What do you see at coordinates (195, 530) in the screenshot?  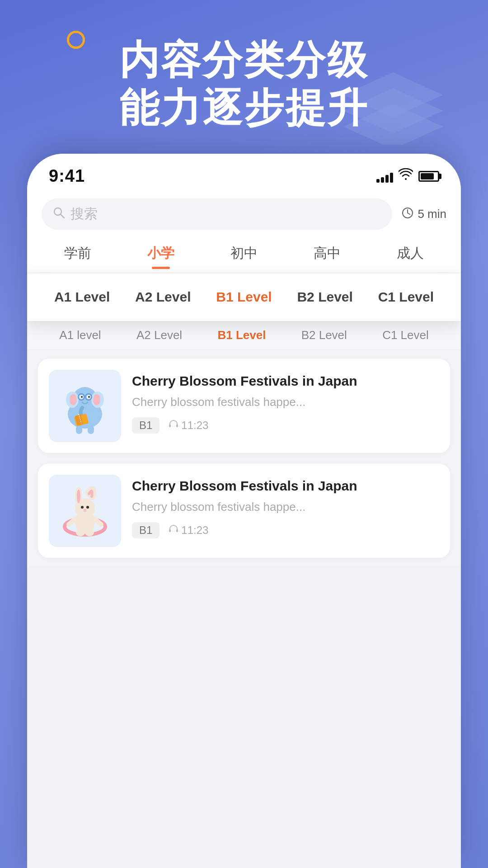 I see `duration-text-2: 11:23` at bounding box center [195, 530].